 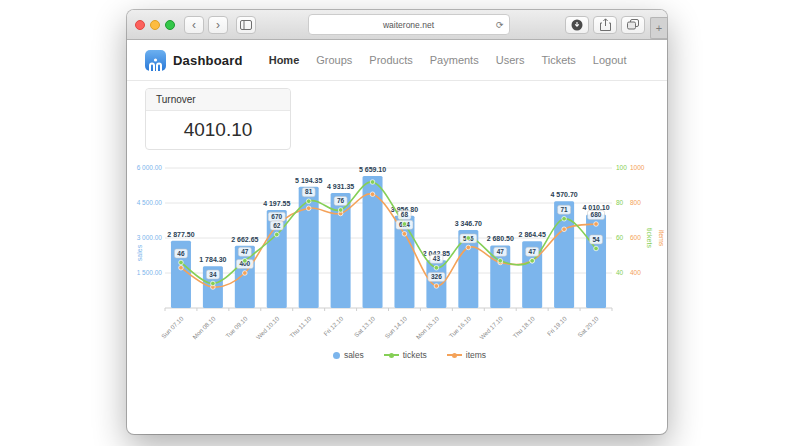 What do you see at coordinates (276, 216) in the screenshot?
I see `items-point-label: 670` at bounding box center [276, 216].